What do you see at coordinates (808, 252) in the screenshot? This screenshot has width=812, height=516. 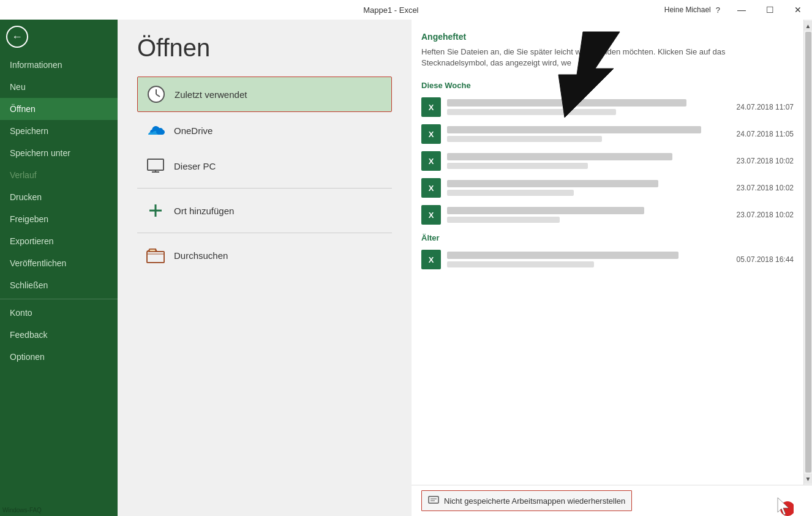 I see `scrollbar: ▲ ▼` at bounding box center [808, 252].